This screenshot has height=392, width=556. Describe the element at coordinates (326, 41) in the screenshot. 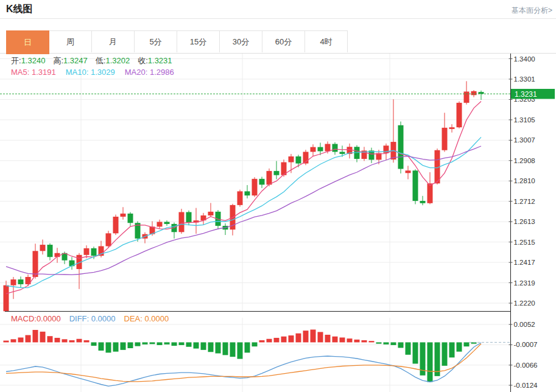

I see `tab-4hour: 4时` at that location.